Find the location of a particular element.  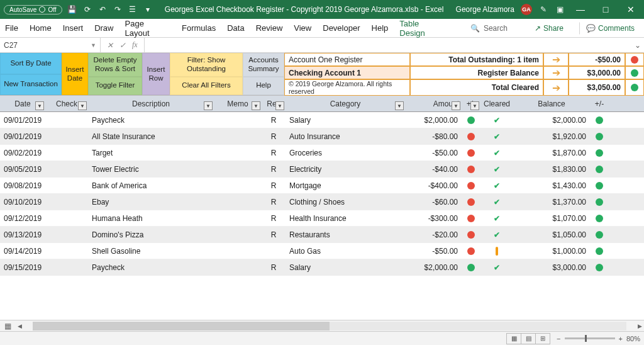

cell-amount: -$400.00 is located at coordinates (433, 186).